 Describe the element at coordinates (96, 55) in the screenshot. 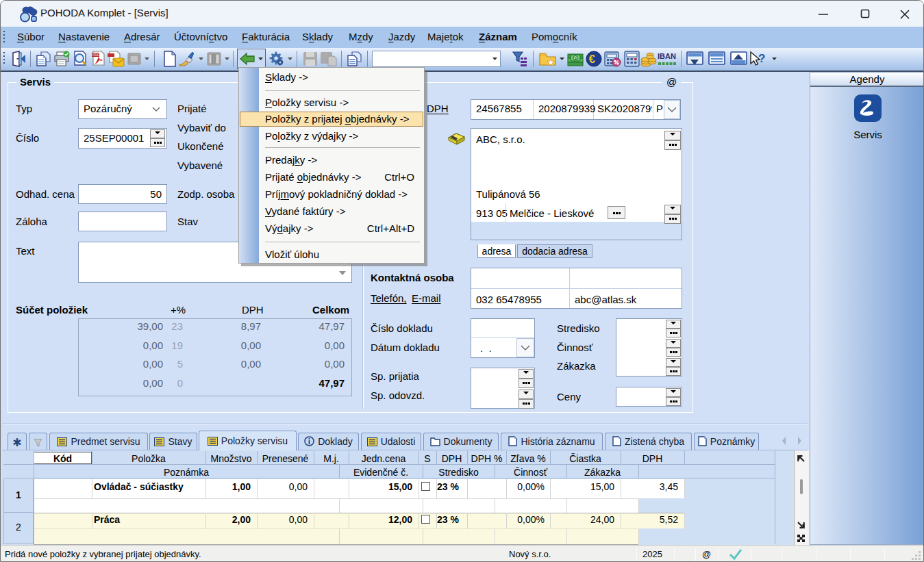

I see `svg-text: PDF` at that location.